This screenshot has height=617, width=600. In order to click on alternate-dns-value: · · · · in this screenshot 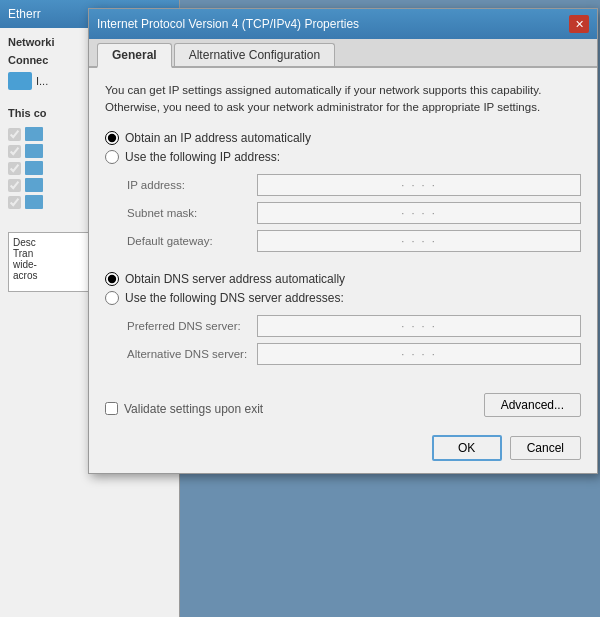, I will do `click(418, 354)`.